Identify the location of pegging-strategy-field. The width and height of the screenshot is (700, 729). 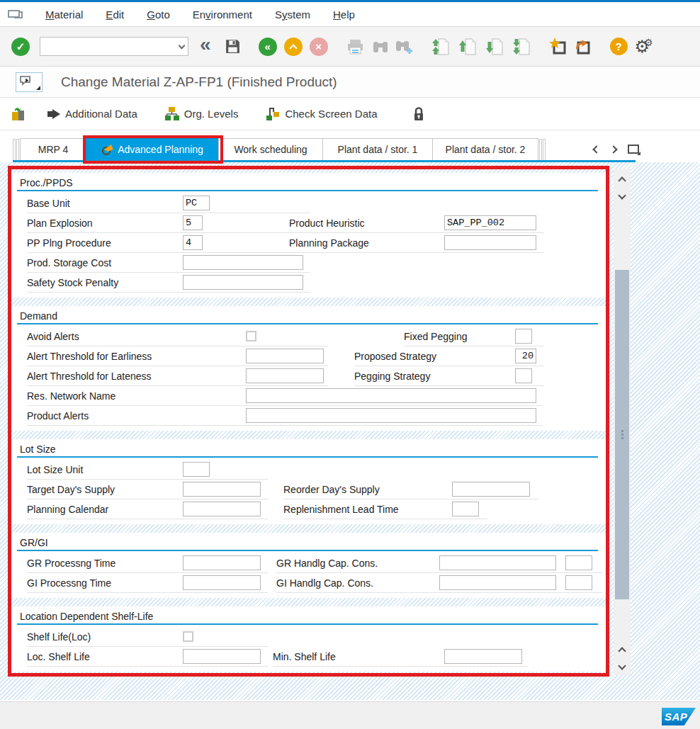
(524, 375).